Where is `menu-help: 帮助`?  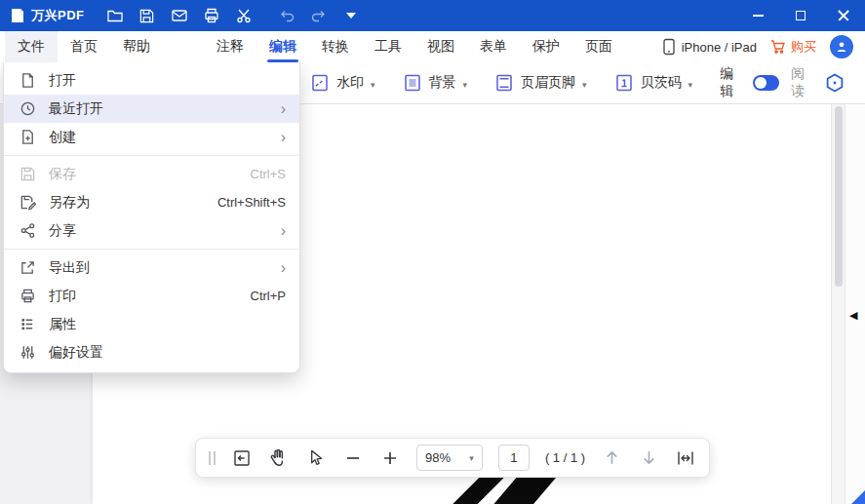
menu-help: 帮助 is located at coordinates (137, 47).